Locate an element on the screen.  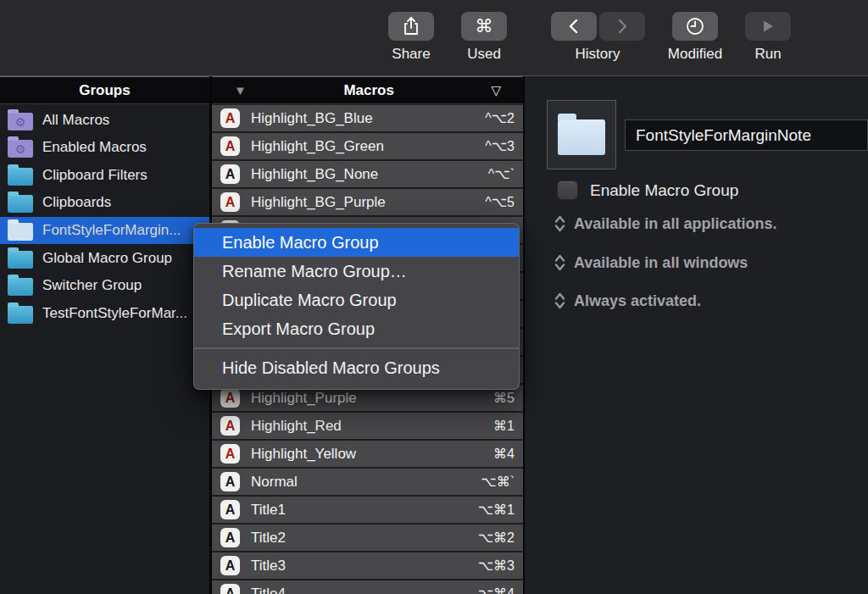
run-button is located at coordinates (768, 26).